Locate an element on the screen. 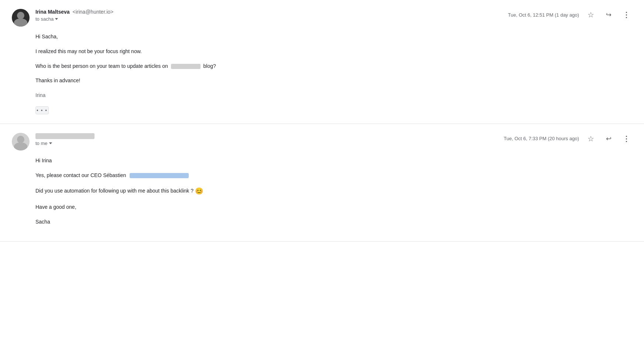 The height and width of the screenshot is (363, 644). smiling-emoji: 😊 is located at coordinates (199, 191).